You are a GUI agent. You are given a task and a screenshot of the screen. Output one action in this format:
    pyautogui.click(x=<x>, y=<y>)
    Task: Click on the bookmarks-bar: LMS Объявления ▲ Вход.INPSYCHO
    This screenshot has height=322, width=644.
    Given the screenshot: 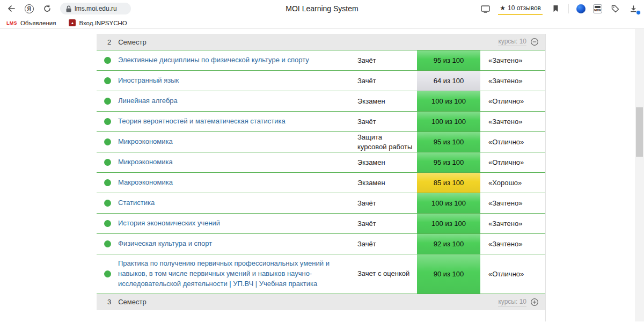 What is the action you would take?
    pyautogui.click(x=322, y=23)
    